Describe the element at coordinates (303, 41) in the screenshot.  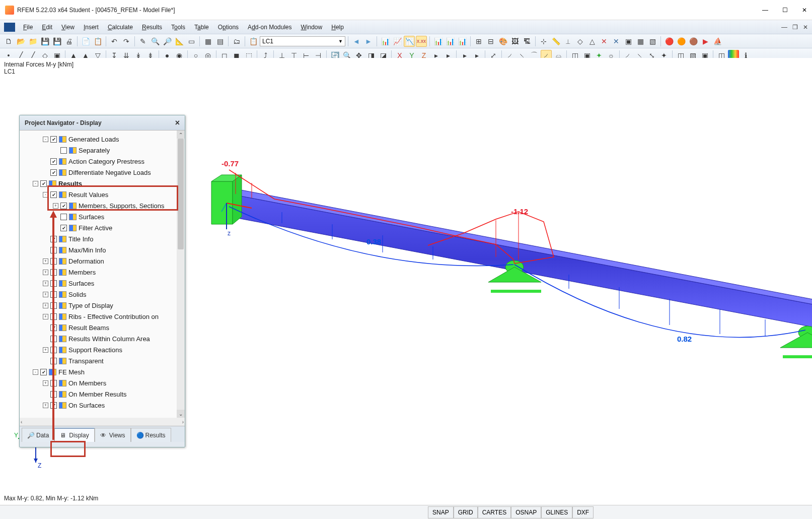
I see `loadcase-select: LC1 ▼` at that location.